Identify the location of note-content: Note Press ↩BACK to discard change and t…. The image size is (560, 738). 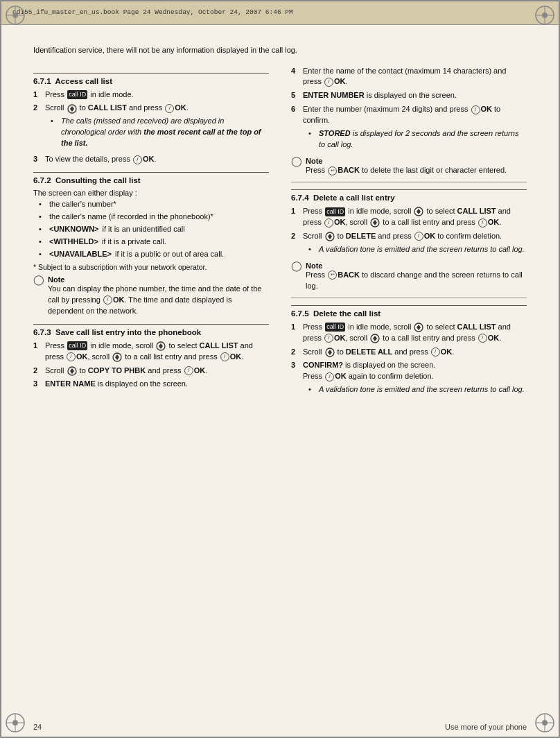
(416, 277).